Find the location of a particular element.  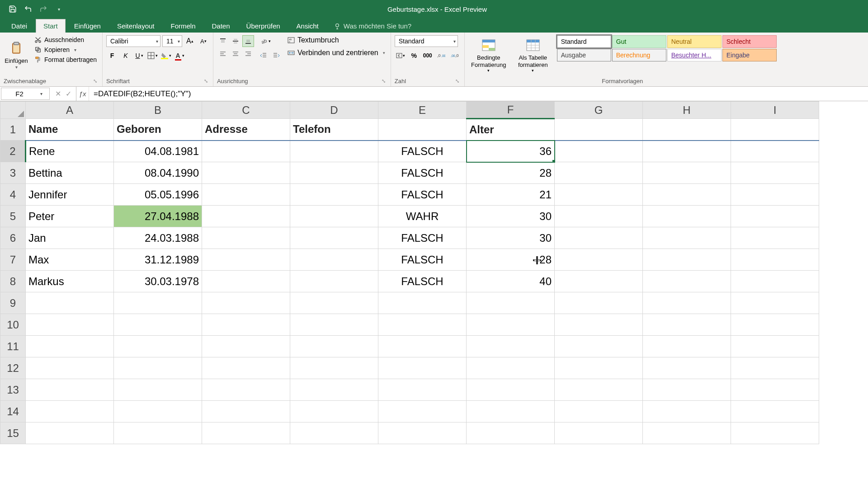

cell: Jennifer is located at coordinates (70, 195).